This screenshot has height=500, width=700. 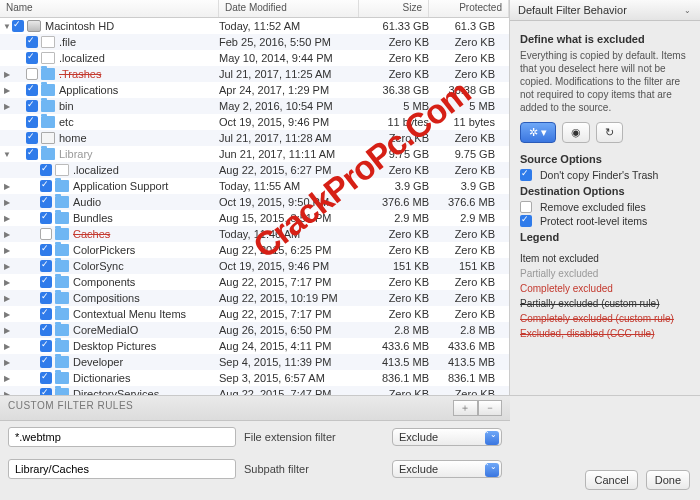 What do you see at coordinates (538, 132) in the screenshot?
I see `gear-button: ✲ ▾` at bounding box center [538, 132].